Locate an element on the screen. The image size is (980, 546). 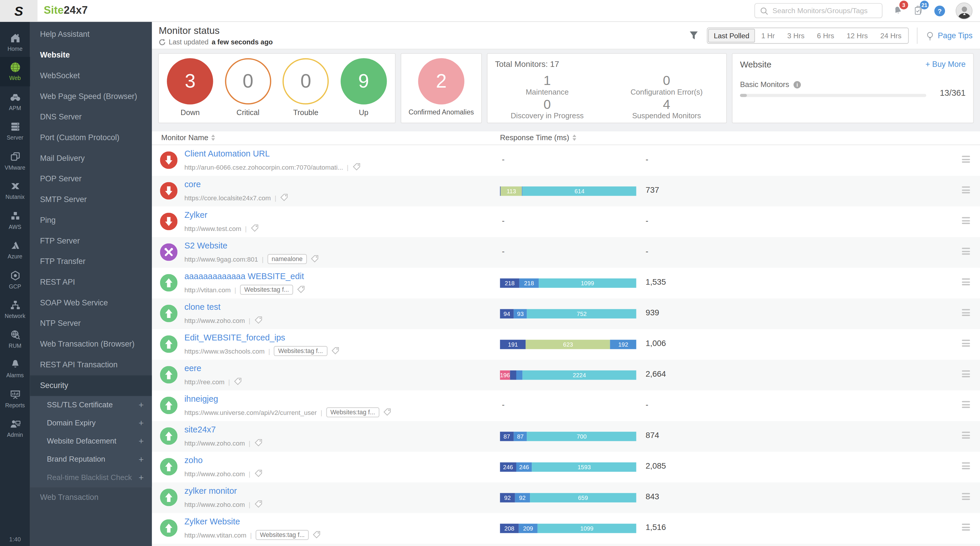
status-down: 3Down is located at coordinates (190, 91).